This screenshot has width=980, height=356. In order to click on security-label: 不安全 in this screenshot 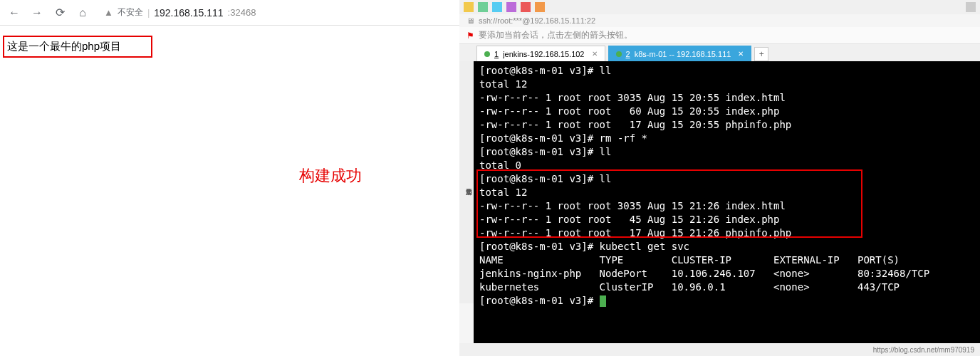, I will do `click(130, 13)`.